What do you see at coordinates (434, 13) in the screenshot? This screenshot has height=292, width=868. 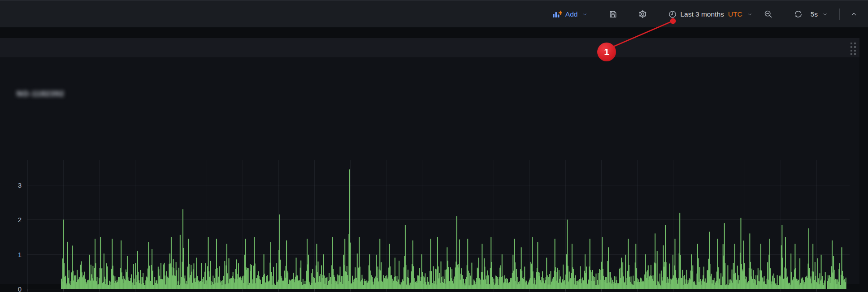 I see `top-toolbar: Add La` at bounding box center [434, 13].